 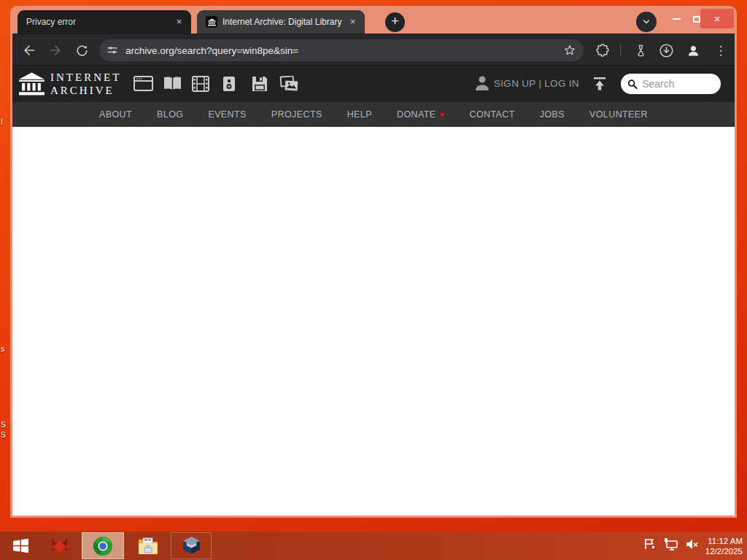 I want to click on search-icon, so click(x=632, y=85).